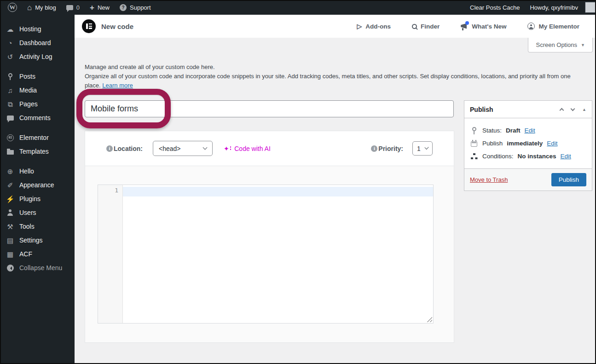 The height and width of the screenshot is (364, 596). What do you see at coordinates (537, 156) in the screenshot?
I see `conditions-value: No instances` at bounding box center [537, 156].